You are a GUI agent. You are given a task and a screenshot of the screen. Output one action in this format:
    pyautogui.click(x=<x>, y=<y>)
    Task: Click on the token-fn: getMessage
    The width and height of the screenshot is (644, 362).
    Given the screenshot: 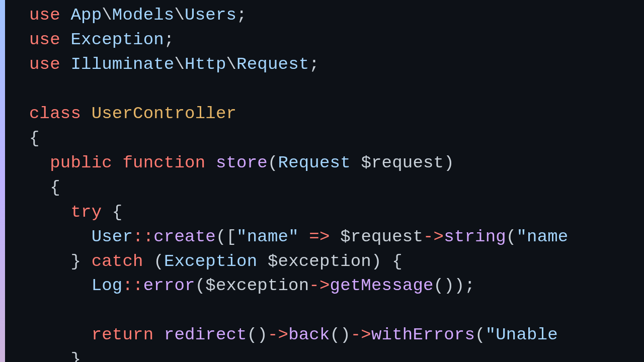 What is the action you would take?
    pyautogui.click(x=382, y=286)
    